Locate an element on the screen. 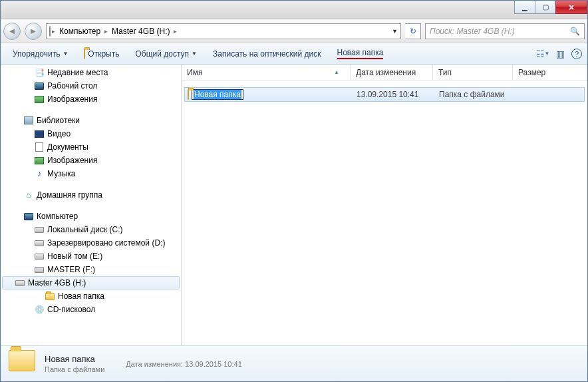  details-date: Дата изменения: 13.09.2015 10:41 is located at coordinates (184, 364).